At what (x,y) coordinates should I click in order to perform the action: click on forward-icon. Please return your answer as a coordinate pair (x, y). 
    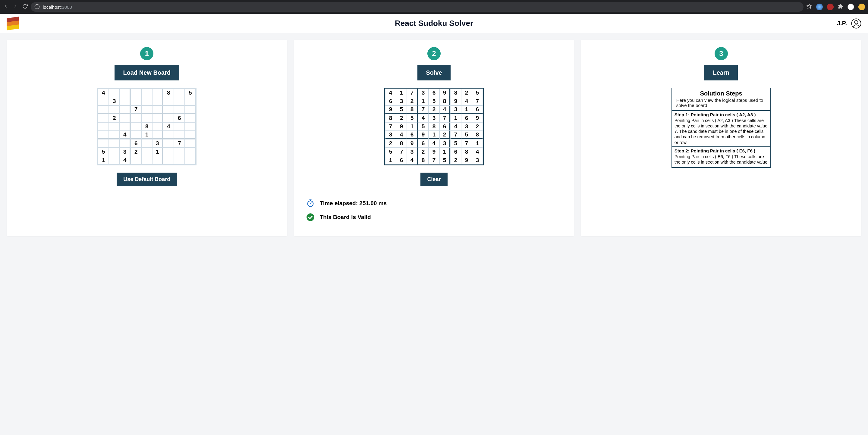
    Looking at the image, I should click on (16, 7).